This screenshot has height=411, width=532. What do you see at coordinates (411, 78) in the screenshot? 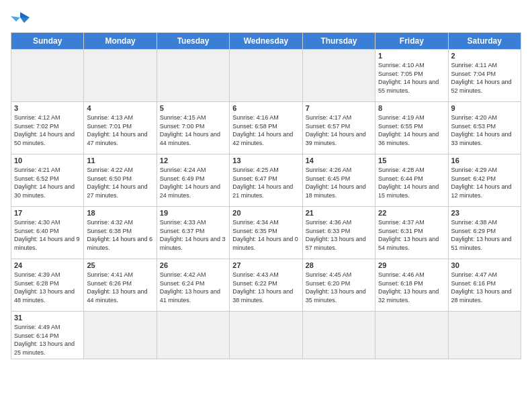
I see `day-info: Sunrise: 4:10 AM Sunset: 7:05 PM Dayligh…` at bounding box center [411, 78].